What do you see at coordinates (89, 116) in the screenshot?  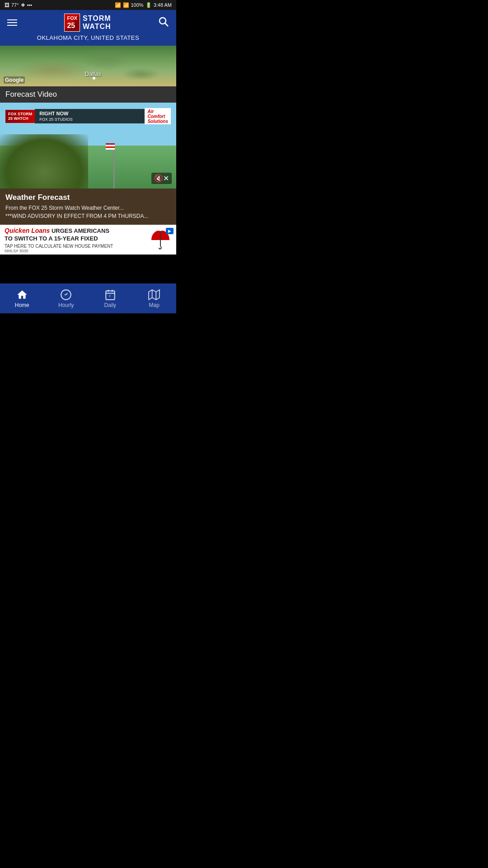 I see `right-now-bar: RIGHT NOW FOX 25 STUDIOS` at bounding box center [89, 116].